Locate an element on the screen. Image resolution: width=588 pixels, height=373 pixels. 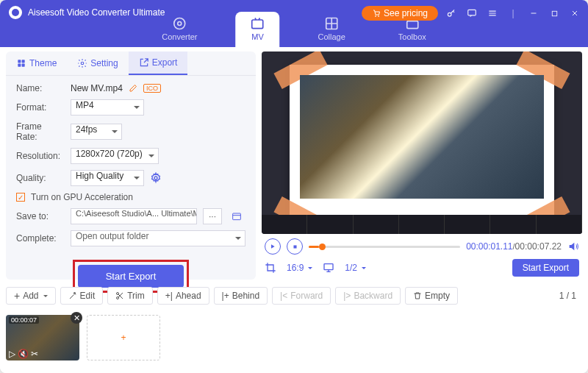
add-clip-button: + is located at coordinates (123, 338).